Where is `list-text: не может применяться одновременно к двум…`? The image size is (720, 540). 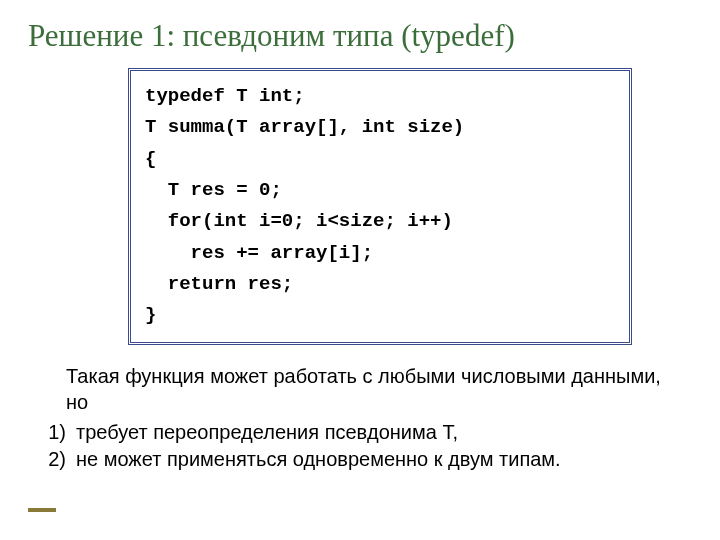 list-text: не может применяться одновременно к двум… is located at coordinates (318, 460).